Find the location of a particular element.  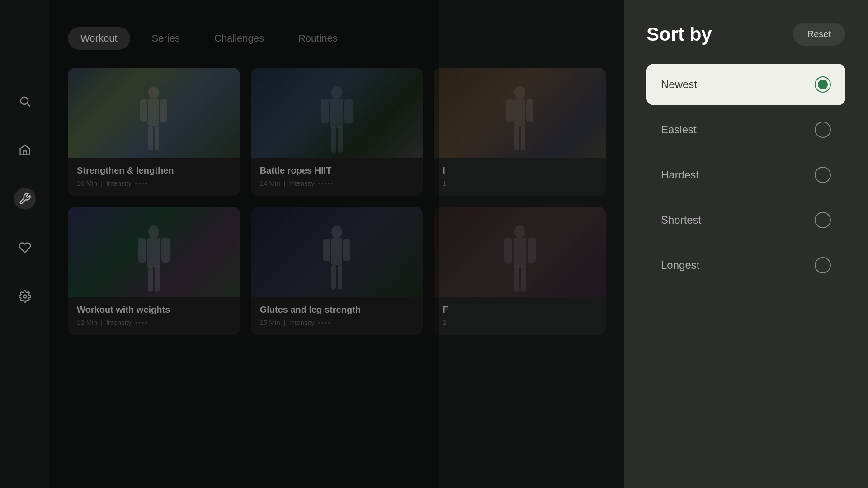

sort-option-longest: Longest is located at coordinates (746, 265).